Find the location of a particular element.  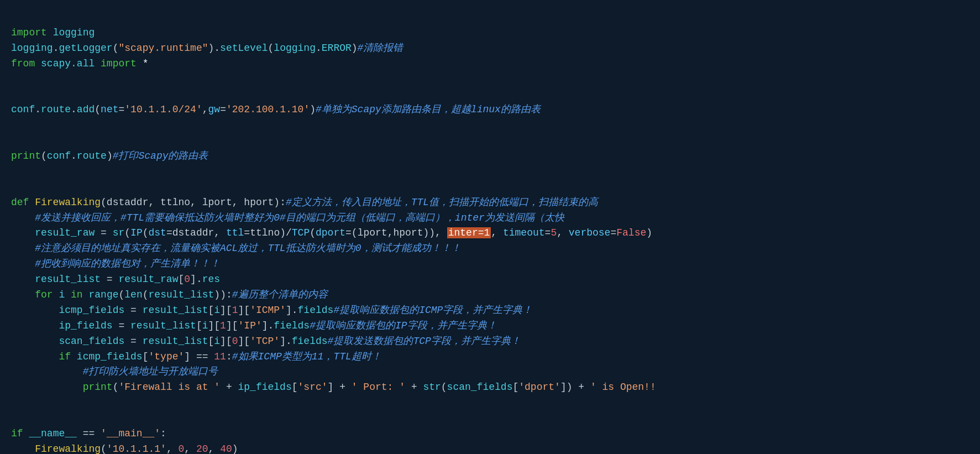

line-scan-fields: scan_fields = result_list[i][0]['TCP'].f… is located at coordinates (266, 341).